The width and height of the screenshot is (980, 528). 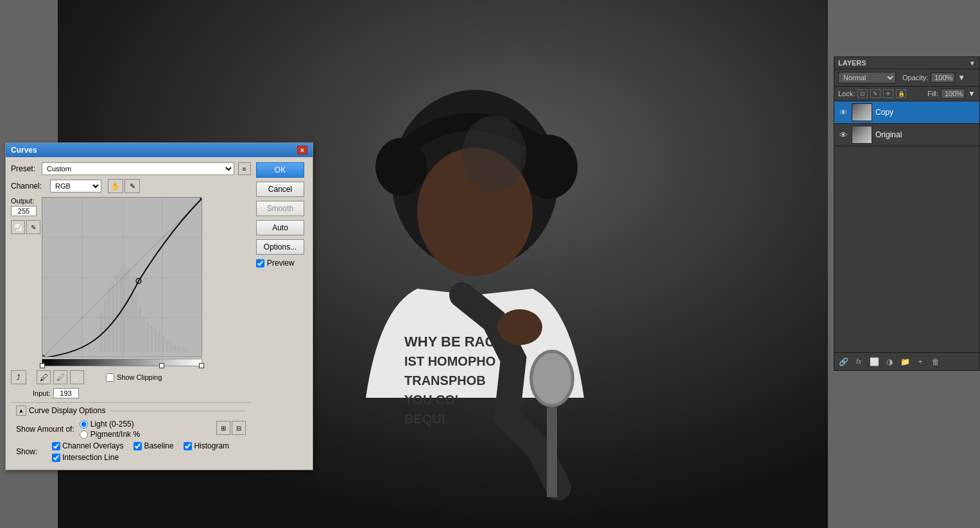 What do you see at coordinates (936, 362) in the screenshot?
I see `delete-layer-icon: 🗑` at bounding box center [936, 362].